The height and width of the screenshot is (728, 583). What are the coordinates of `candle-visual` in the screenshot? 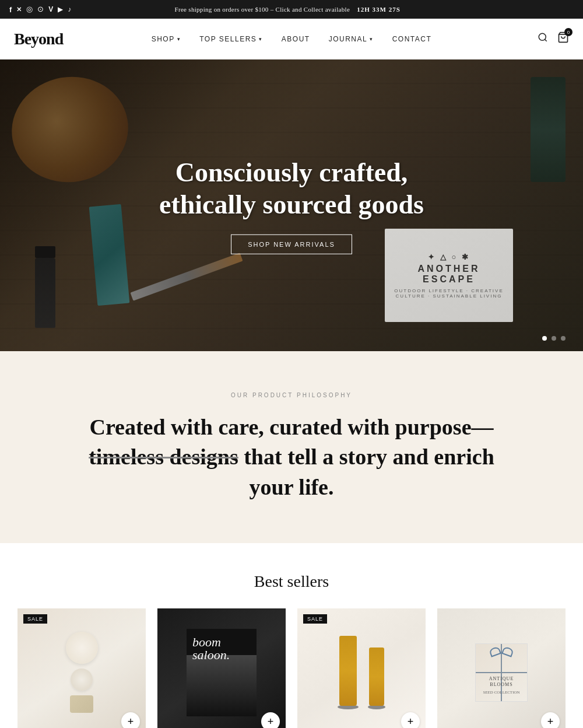 It's located at (361, 673).